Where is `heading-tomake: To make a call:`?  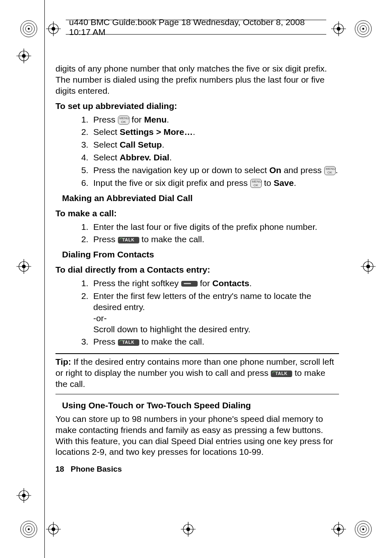 heading-tomake: To make a call: is located at coordinates (197, 214).